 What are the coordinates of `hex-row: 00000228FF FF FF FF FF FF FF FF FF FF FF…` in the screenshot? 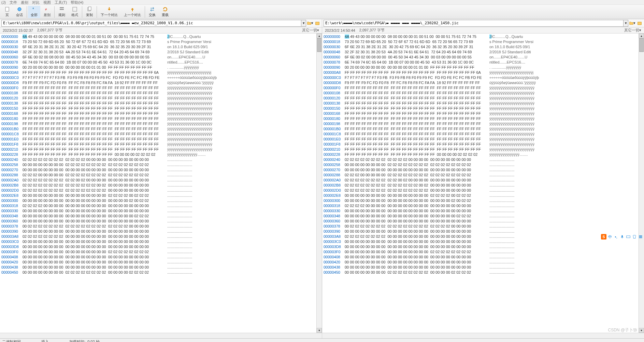 It's located at (158, 154).